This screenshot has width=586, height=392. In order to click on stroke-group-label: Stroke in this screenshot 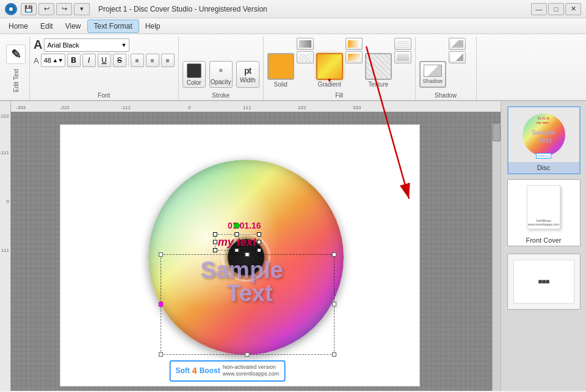, I will do `click(221, 95)`.